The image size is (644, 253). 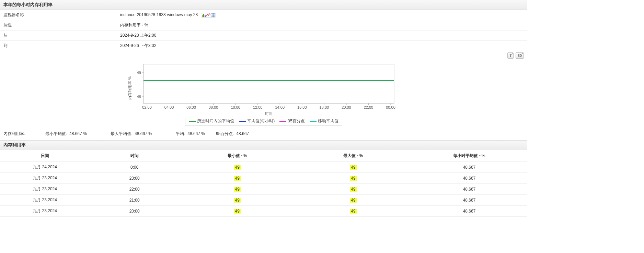 I want to click on col-min: 最小值 - %, so click(x=237, y=156).